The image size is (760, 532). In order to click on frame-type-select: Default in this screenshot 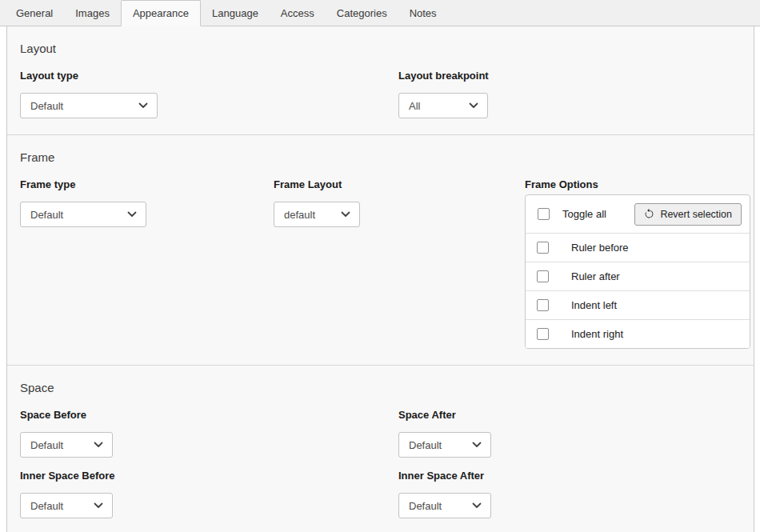, I will do `click(83, 214)`.